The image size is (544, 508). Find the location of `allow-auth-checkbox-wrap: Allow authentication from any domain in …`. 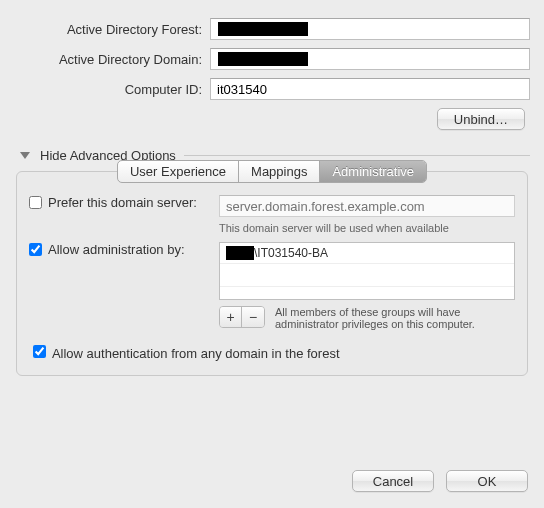

allow-auth-checkbox-wrap: Allow authentication from any domain in … is located at coordinates (184, 354).